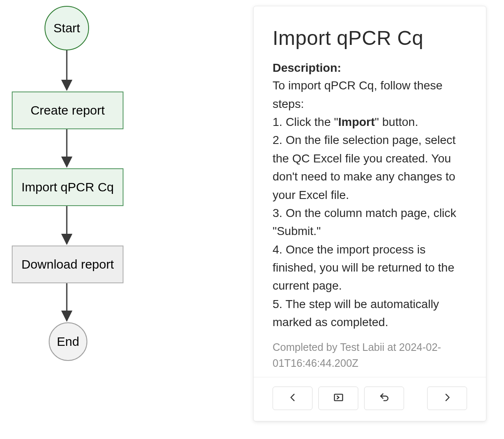  I want to click on flow-node-download-report: Download report, so click(68, 264).